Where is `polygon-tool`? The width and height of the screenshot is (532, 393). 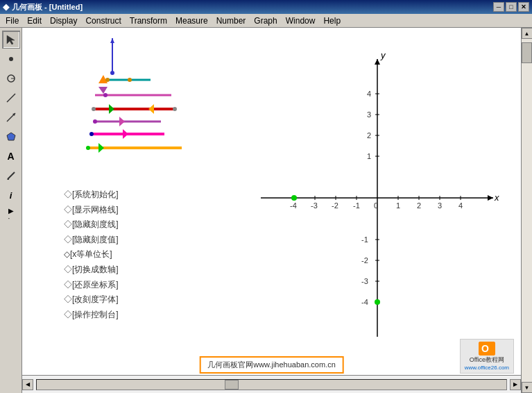
polygon-tool is located at coordinates (11, 137).